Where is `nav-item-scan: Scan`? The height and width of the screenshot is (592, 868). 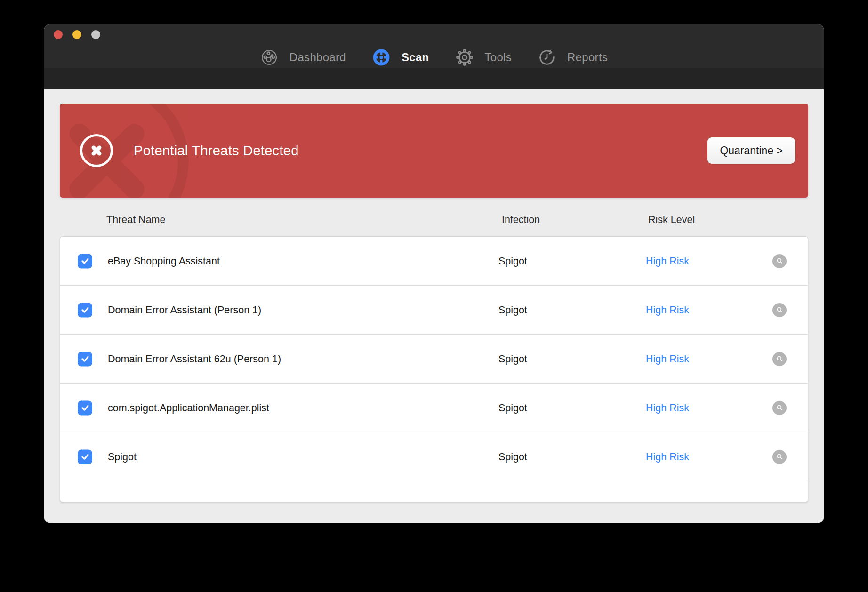
nav-item-scan: Scan is located at coordinates (401, 57).